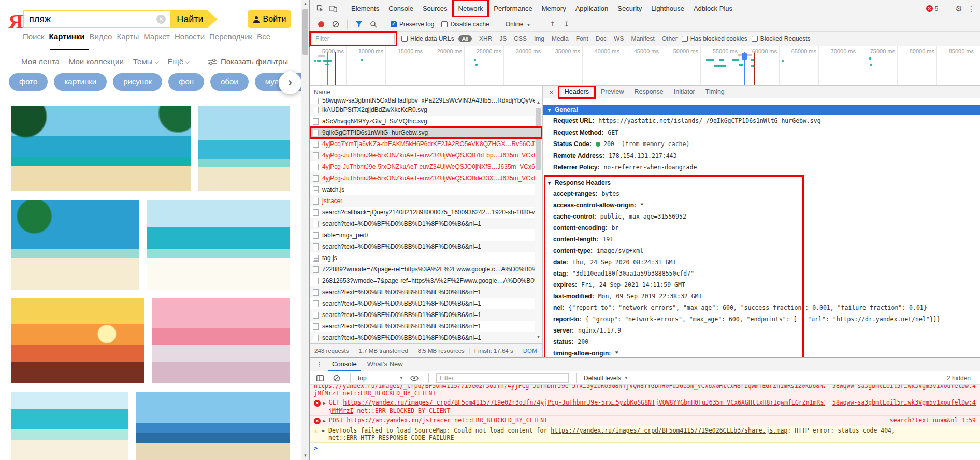  Describe the element at coordinates (67, 36) in the screenshot. I see `yandex-nav-item: Картинки` at that location.